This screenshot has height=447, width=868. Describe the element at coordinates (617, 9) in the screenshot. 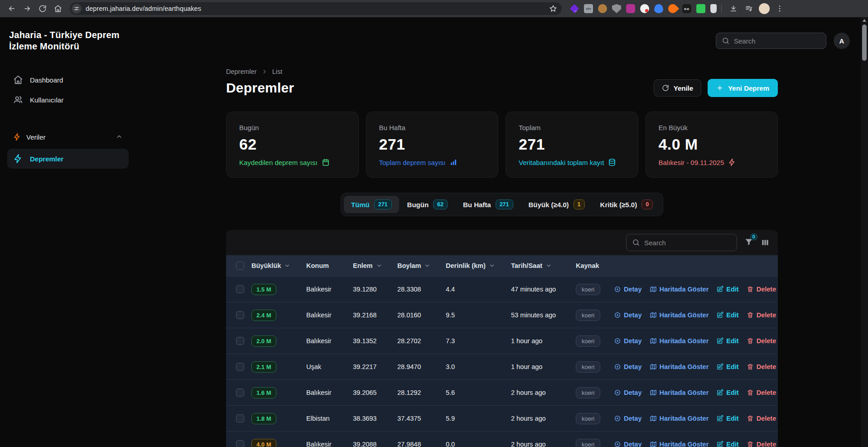

I see `extension-shield-icon` at that location.